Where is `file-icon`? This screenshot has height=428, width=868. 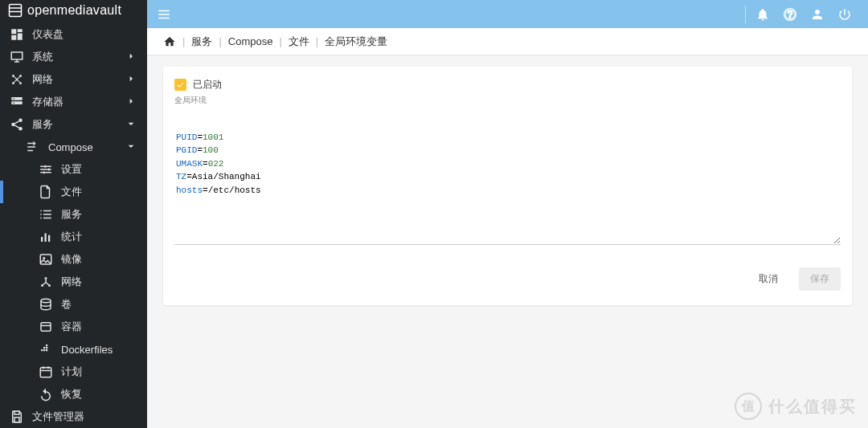 file-icon is located at coordinates (46, 192).